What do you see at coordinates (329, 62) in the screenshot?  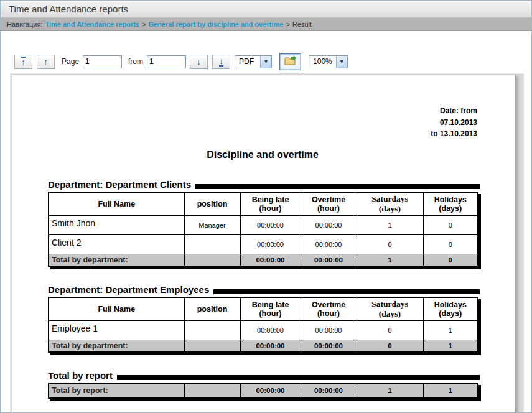 I see `zoom-select: 100% ▼` at bounding box center [329, 62].